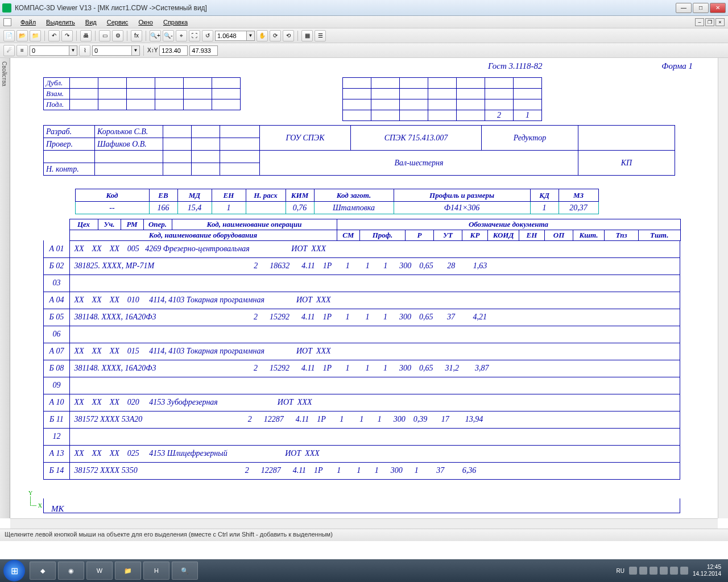 This screenshot has height=582, width=728. I want to click on zoom-in-button: 🔍+, so click(155, 36).